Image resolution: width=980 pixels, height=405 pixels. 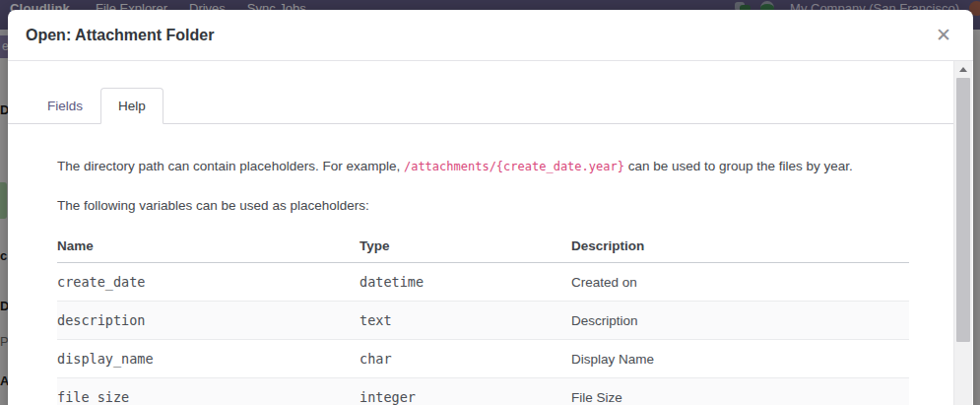 What do you see at coordinates (465, 321) in the screenshot?
I see `cell-type: text` at bounding box center [465, 321].